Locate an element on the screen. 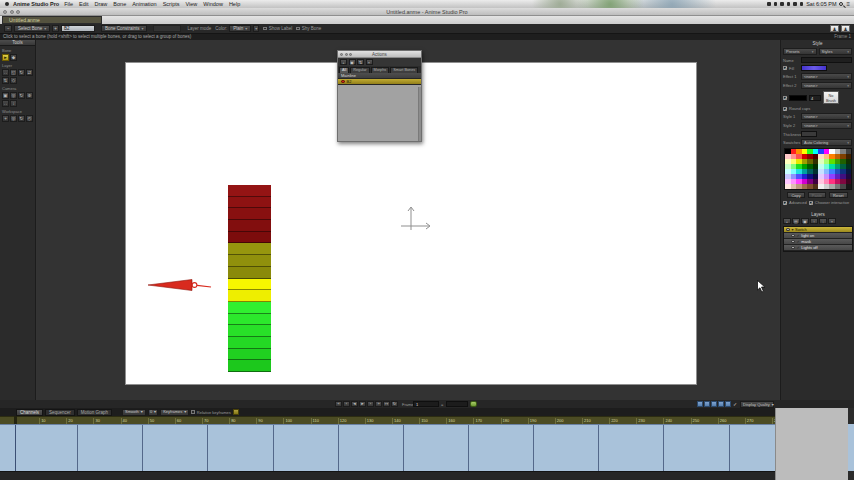  translate-layer-tool: ↔ is located at coordinates (6, 72).